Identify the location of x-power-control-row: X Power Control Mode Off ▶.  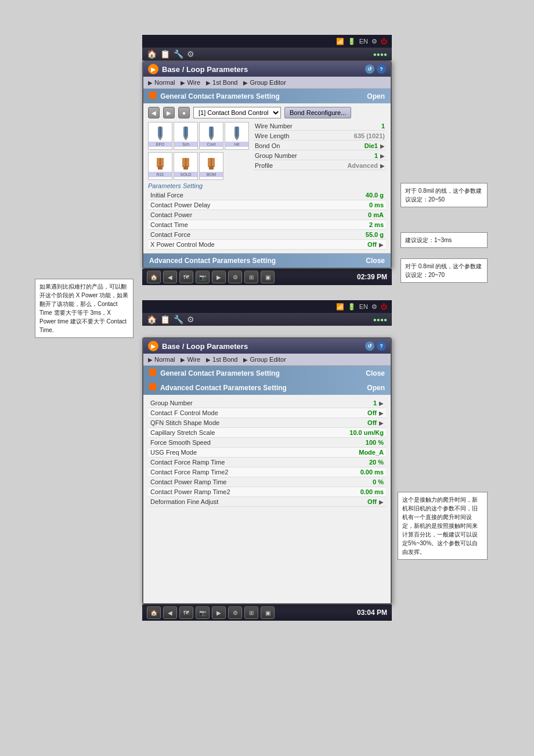
(267, 245).